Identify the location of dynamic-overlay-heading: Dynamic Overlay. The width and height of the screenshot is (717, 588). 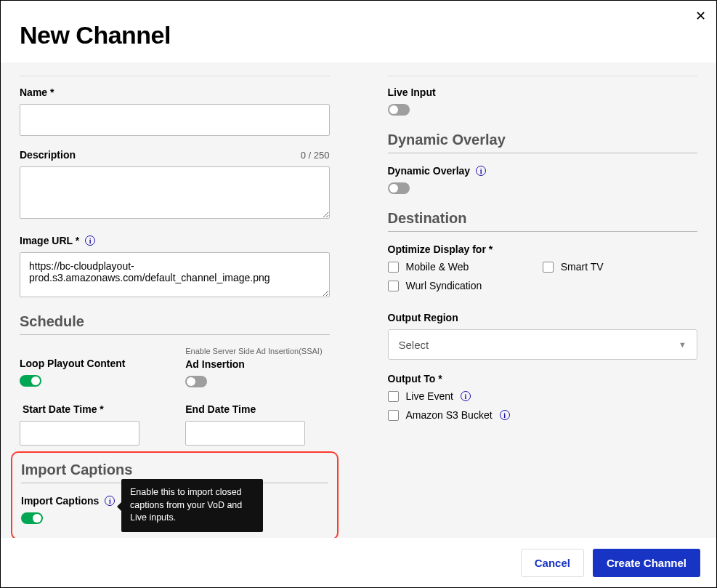
(543, 140).